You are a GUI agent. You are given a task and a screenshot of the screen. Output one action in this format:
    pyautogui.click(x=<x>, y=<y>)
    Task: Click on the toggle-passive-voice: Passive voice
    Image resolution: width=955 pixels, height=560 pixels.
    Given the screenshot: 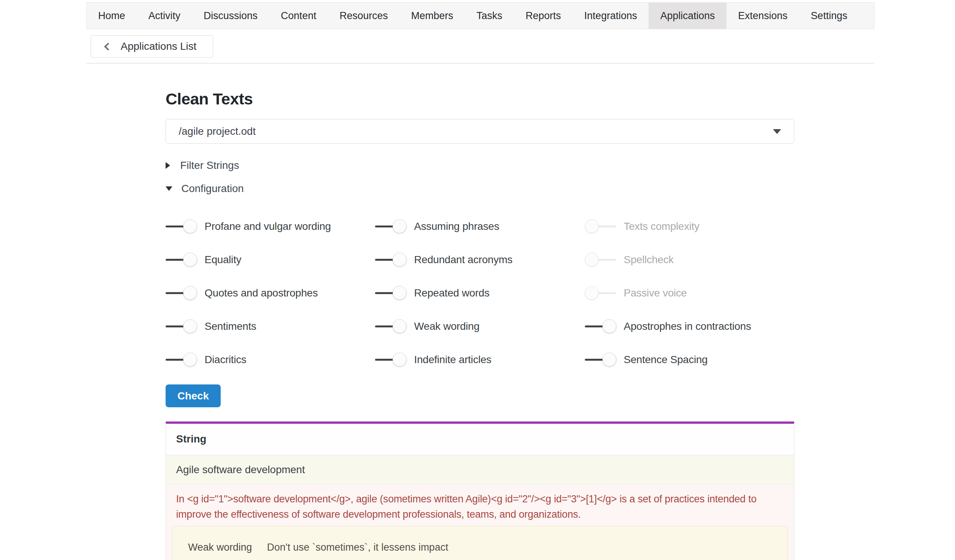 What is the action you would take?
    pyautogui.click(x=690, y=293)
    